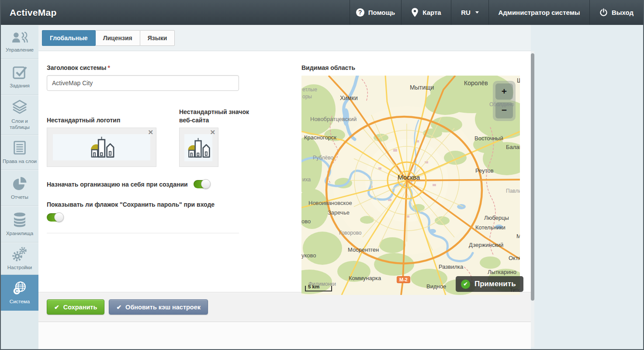 The height and width of the screenshot is (350, 644). What do you see at coordinates (20, 267) in the screenshot?
I see `sidebar-item-label: Настройки` at bounding box center [20, 267].